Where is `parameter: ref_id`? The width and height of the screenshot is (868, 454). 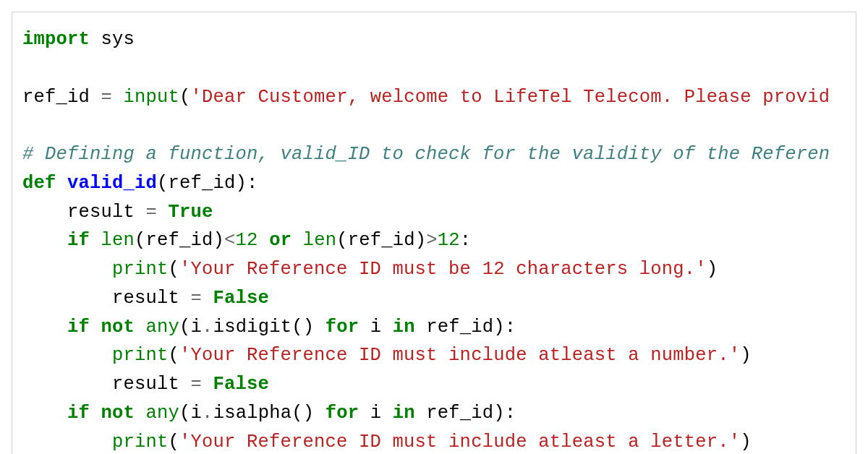
parameter: ref_id is located at coordinates (203, 184).